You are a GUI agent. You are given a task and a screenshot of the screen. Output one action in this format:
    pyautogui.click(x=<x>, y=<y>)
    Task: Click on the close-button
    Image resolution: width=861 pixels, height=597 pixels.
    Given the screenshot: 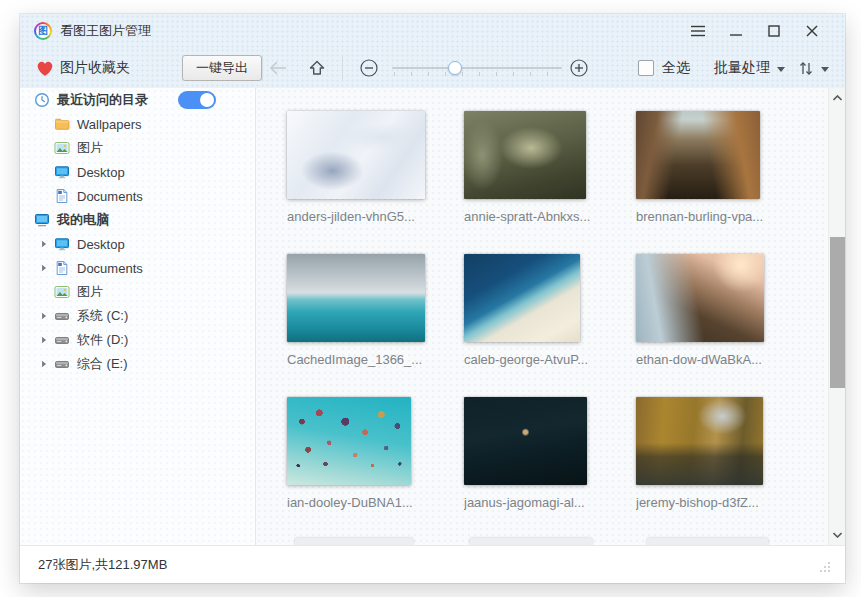 What is the action you would take?
    pyautogui.click(x=812, y=31)
    